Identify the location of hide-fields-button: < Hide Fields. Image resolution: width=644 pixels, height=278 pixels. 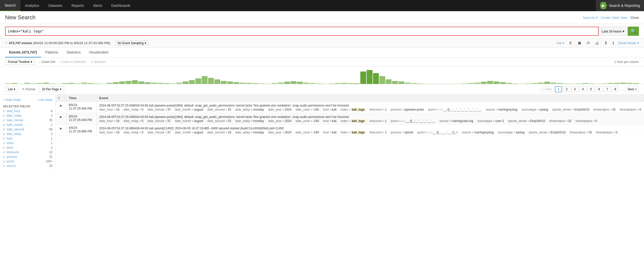
(12, 100).